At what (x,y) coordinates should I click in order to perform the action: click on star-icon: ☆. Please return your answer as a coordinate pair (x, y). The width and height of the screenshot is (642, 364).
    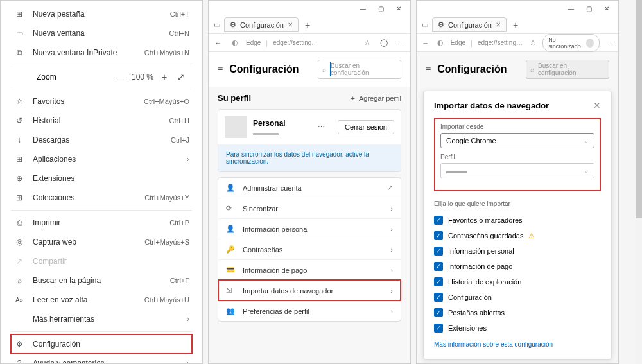
    Looking at the image, I should click on (19, 101).